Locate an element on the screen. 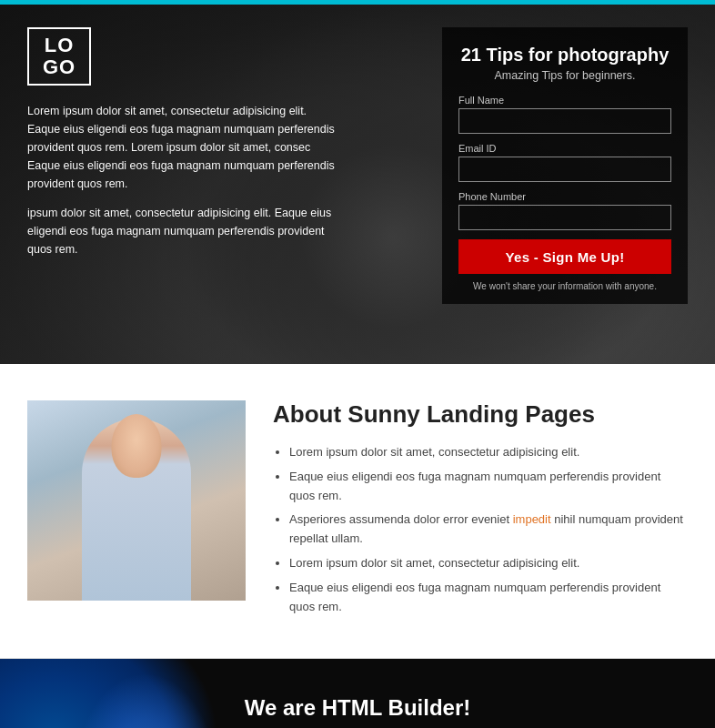 The height and width of the screenshot is (728, 715). list-item: Asperiores assumenda dolor error eveniet… is located at coordinates (488, 530).